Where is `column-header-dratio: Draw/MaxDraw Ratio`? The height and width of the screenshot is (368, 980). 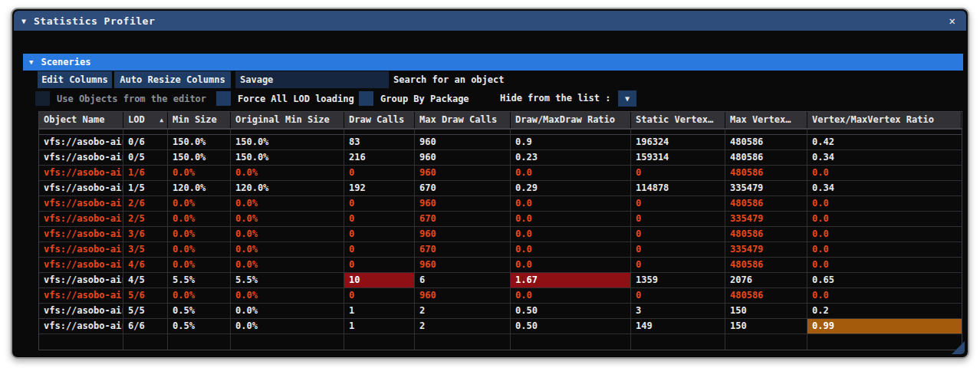 column-header-dratio: Draw/MaxDraw Ratio is located at coordinates (571, 120).